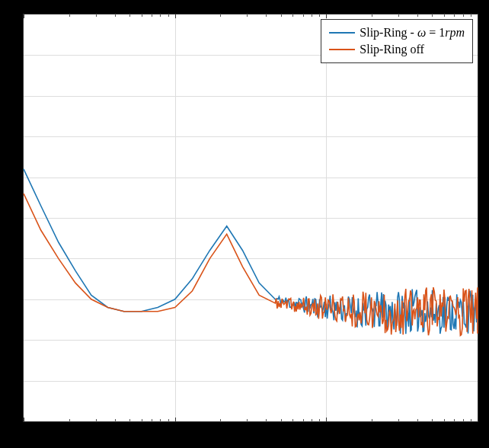  Describe the element at coordinates (397, 41) in the screenshot. I see `legend: Slip-Ring - ω = 1rpm Slip-Ring off` at that location.